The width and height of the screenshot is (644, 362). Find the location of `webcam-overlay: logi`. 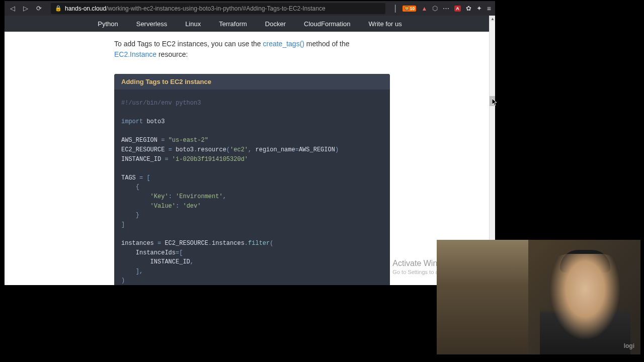

webcam-overlay: logi is located at coordinates (538, 297).